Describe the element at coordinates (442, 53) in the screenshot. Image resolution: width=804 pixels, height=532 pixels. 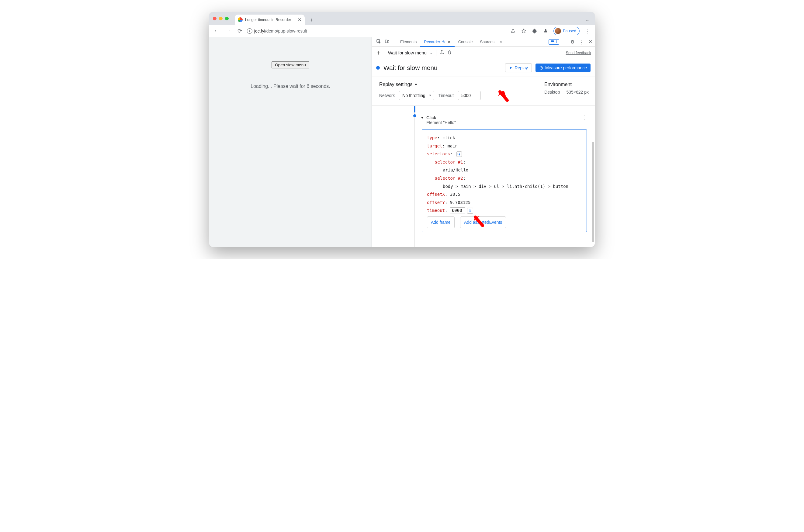
I see `export-icon` at that location.